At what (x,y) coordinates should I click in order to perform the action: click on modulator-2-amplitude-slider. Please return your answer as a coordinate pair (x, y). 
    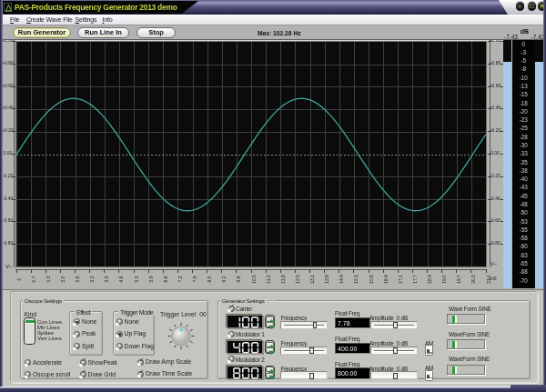
    Looking at the image, I should click on (394, 375).